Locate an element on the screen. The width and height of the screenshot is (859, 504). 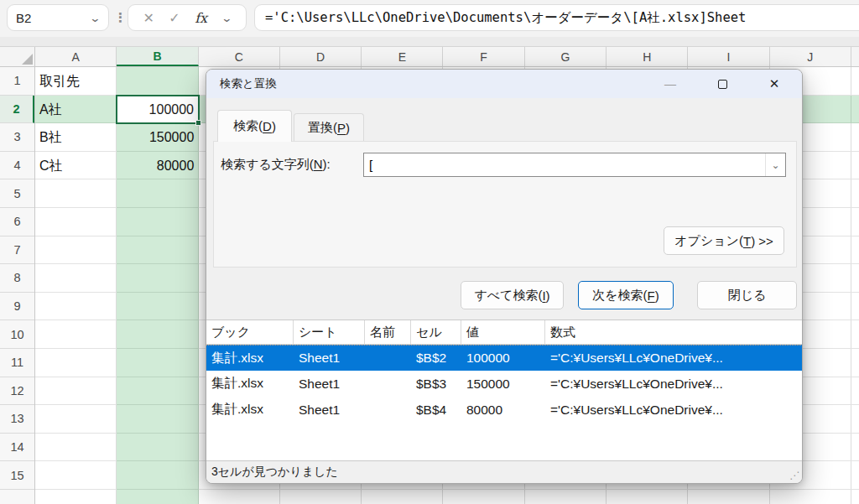
column-header-e: E is located at coordinates (403, 57).